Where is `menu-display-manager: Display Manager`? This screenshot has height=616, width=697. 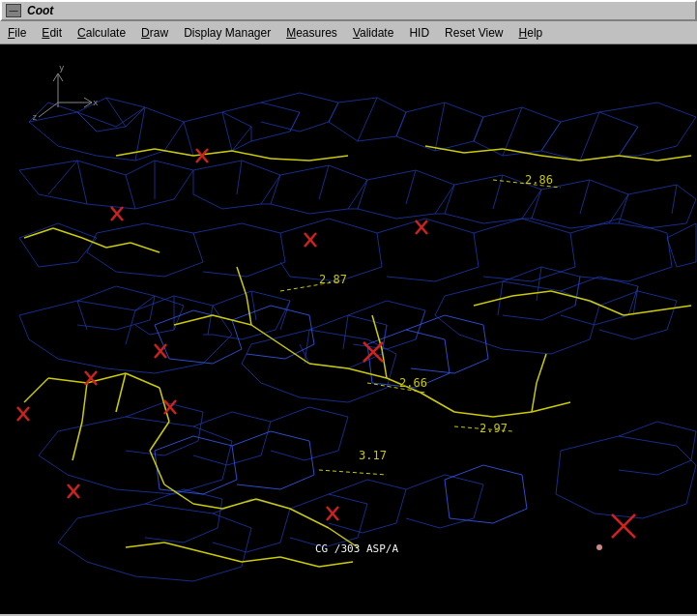 menu-display-manager: Display Manager is located at coordinates (227, 33).